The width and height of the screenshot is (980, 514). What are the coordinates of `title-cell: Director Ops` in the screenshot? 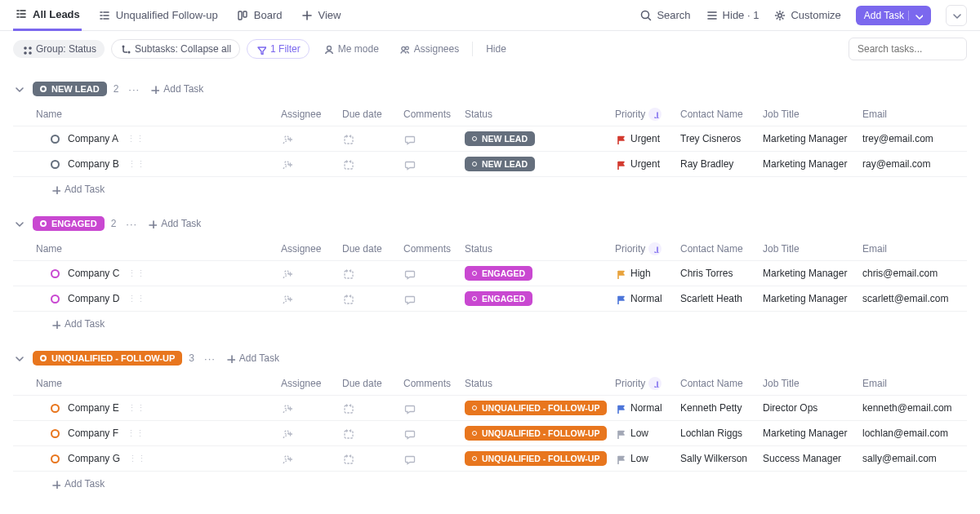 It's located at (813, 408).